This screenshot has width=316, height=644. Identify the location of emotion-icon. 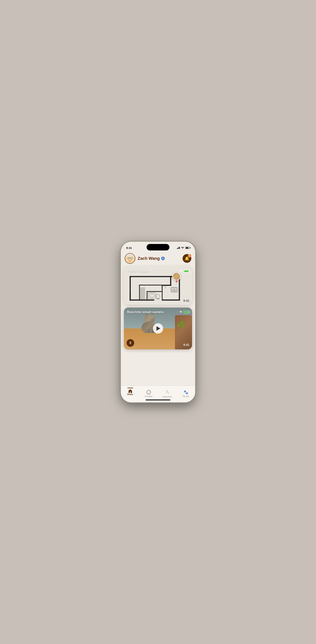
(149, 392).